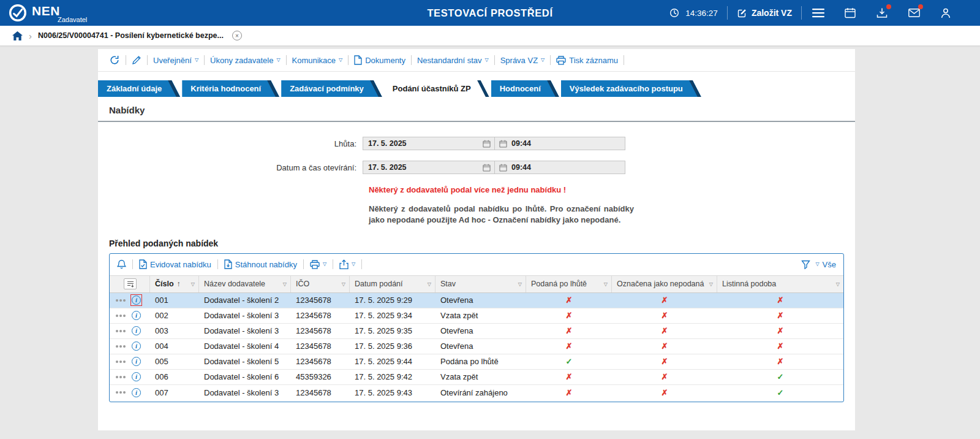 The image size is (980, 439). Describe the element at coordinates (437, 88) in the screenshot. I see `tab-podani-ucastniku-zp: Podání účastníků ZP` at that location.